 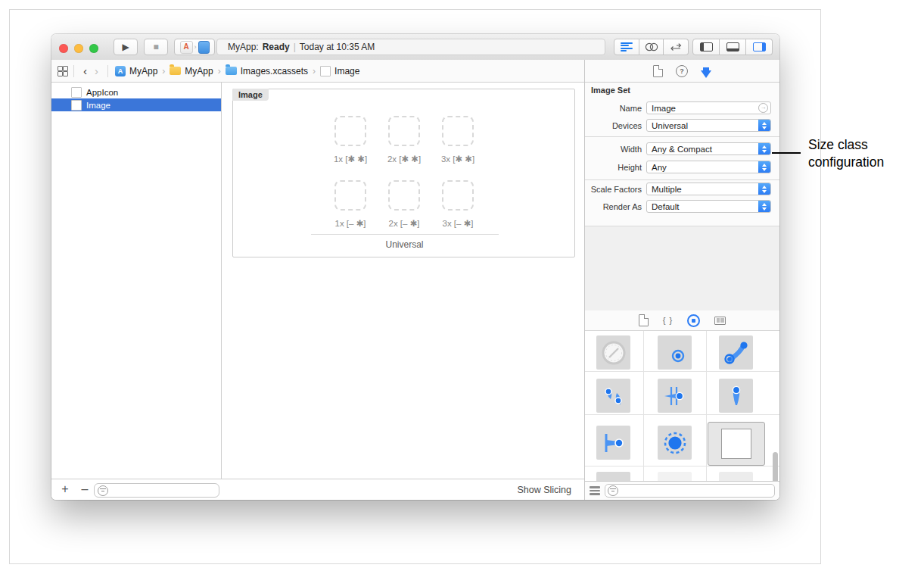 I want to click on file-inspector-icon, so click(x=658, y=71).